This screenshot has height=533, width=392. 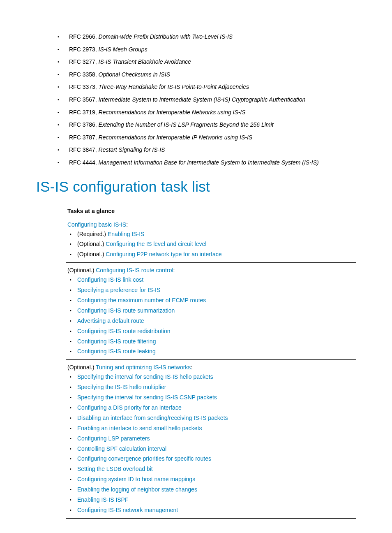 What do you see at coordinates (84, 49) in the screenshot?
I see `rfc-code: RFC 2973,` at bounding box center [84, 49].